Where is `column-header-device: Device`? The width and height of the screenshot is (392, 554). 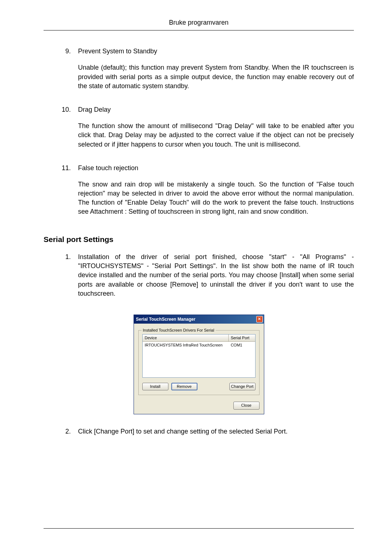 column-header-device: Device is located at coordinates (186, 338).